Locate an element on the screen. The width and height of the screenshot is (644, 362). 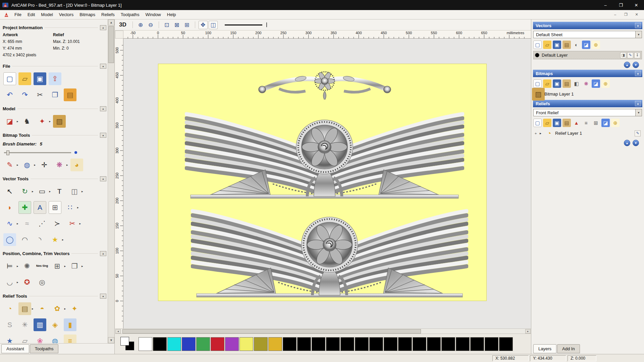
vector-doctor-icon: ◗ is located at coordinates (10, 207).